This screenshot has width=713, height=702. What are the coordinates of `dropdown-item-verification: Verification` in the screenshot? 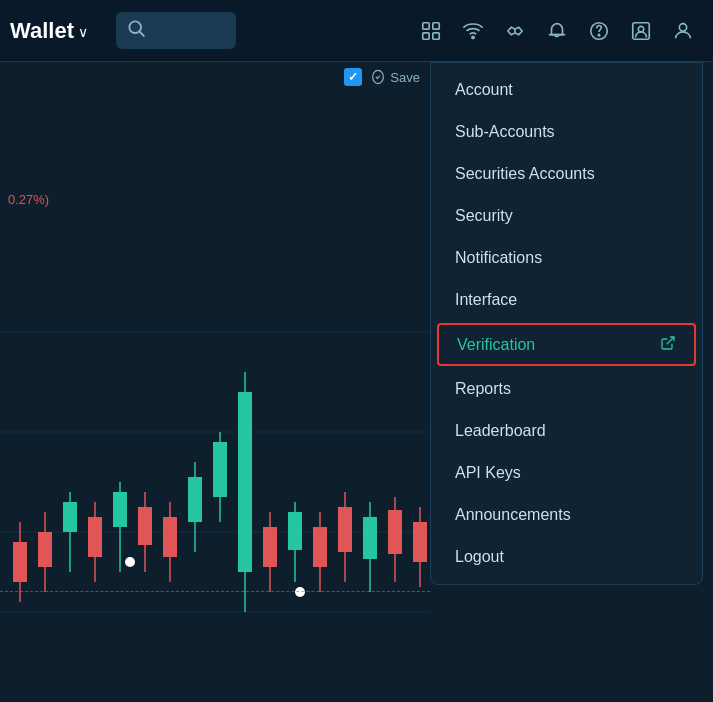 It's located at (566, 344).